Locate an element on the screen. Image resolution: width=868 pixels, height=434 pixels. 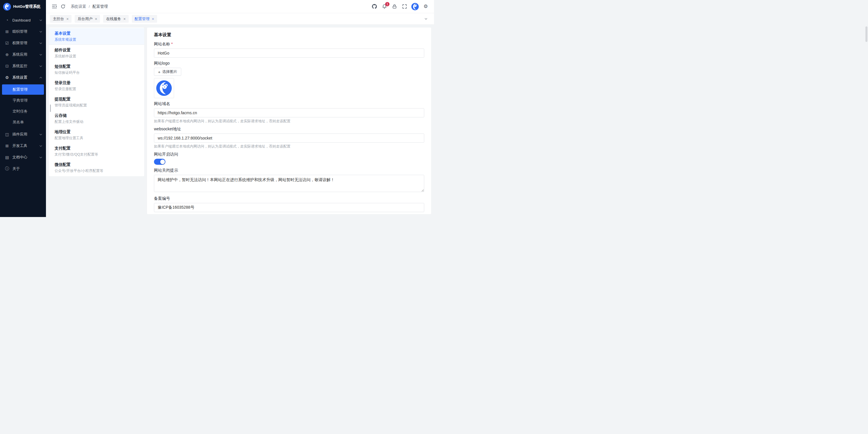
sidebar-item-label: 文档中心 is located at coordinates (25, 158).